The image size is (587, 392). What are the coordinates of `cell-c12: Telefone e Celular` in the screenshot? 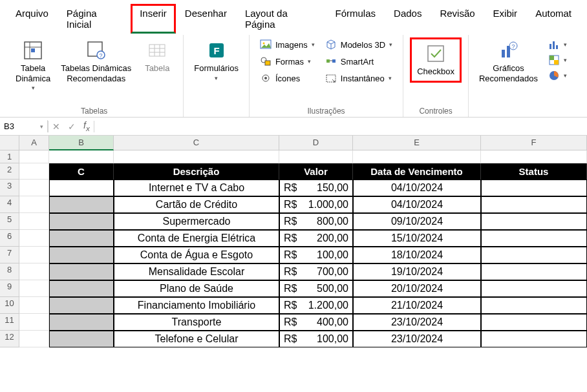 It's located at (197, 339).